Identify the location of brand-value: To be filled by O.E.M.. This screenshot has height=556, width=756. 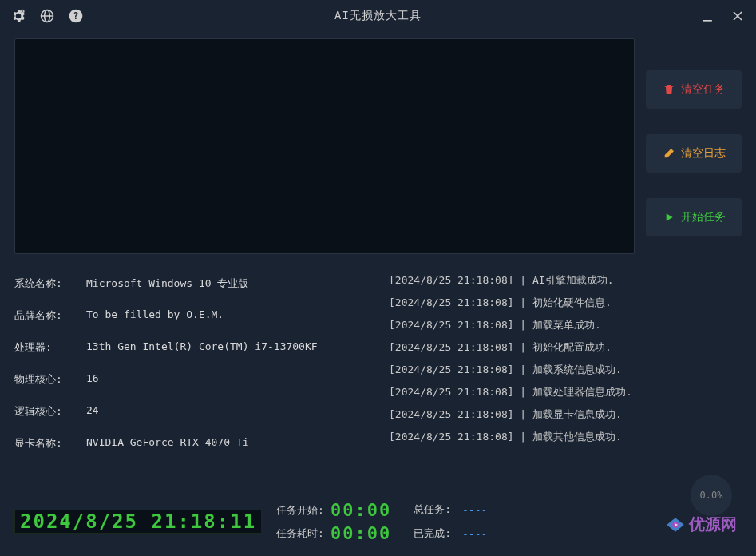
(155, 316).